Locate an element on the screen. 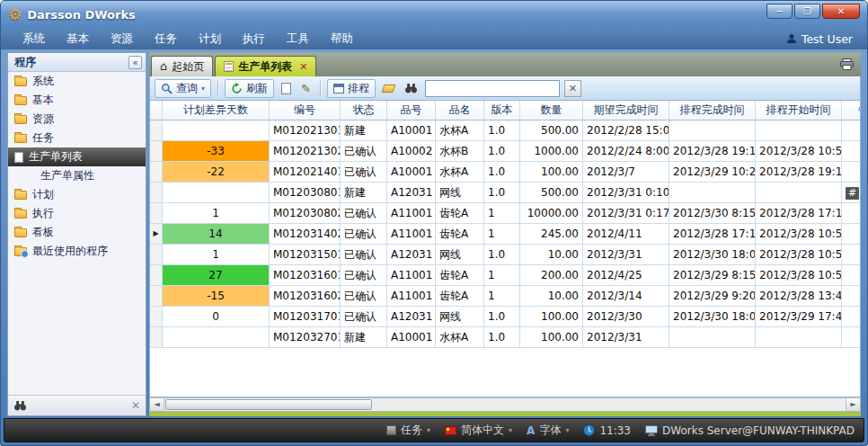  sidebar-item: 系统 is located at coordinates (77, 81).